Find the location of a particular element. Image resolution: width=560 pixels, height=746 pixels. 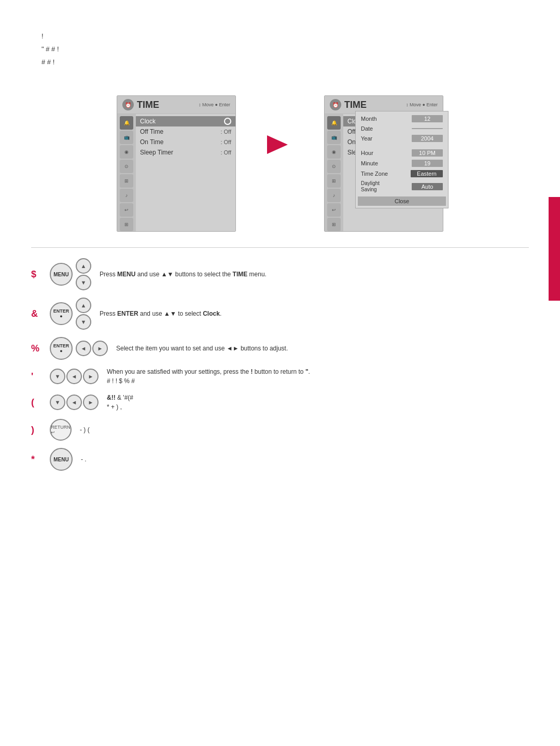

offtime-value: : Off is located at coordinates (226, 132).